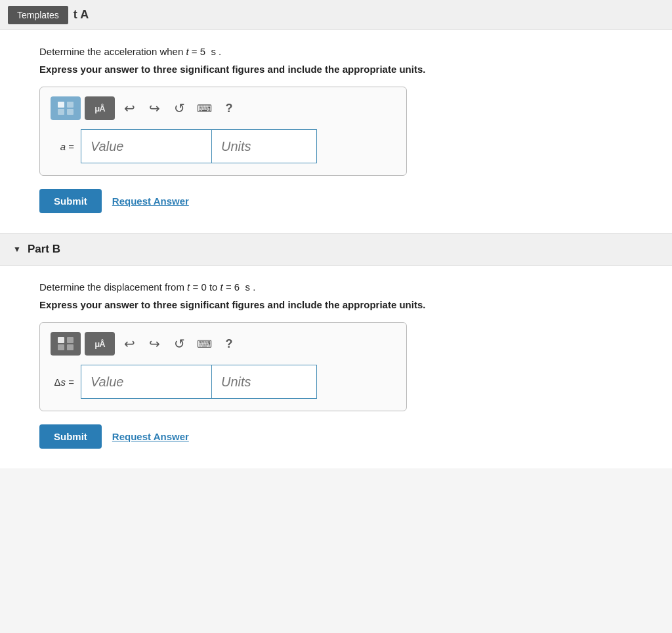 This screenshot has width=672, height=633. What do you see at coordinates (336, 201) in the screenshot?
I see `part-a-action-row: Submit Request Answer` at bounding box center [336, 201].